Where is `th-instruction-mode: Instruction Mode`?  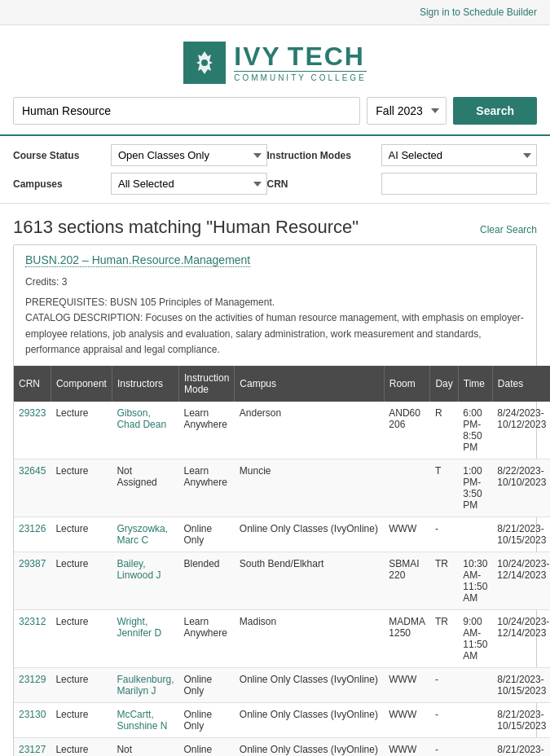
th-instruction-mode: Instruction Mode is located at coordinates (206, 384).